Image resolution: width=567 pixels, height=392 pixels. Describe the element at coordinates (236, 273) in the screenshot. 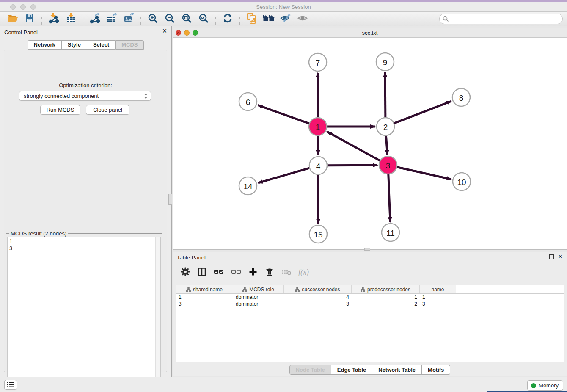

I see `unchecked-boxes-icon` at that location.